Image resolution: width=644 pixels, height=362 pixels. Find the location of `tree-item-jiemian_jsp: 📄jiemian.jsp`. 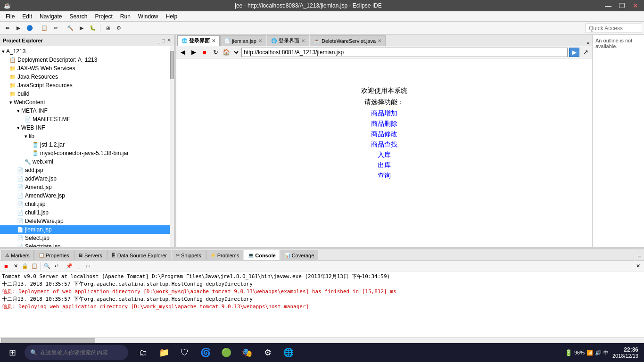

tree-item-jiemian_jsp: 📄jiemian.jsp is located at coordinates (85, 230).